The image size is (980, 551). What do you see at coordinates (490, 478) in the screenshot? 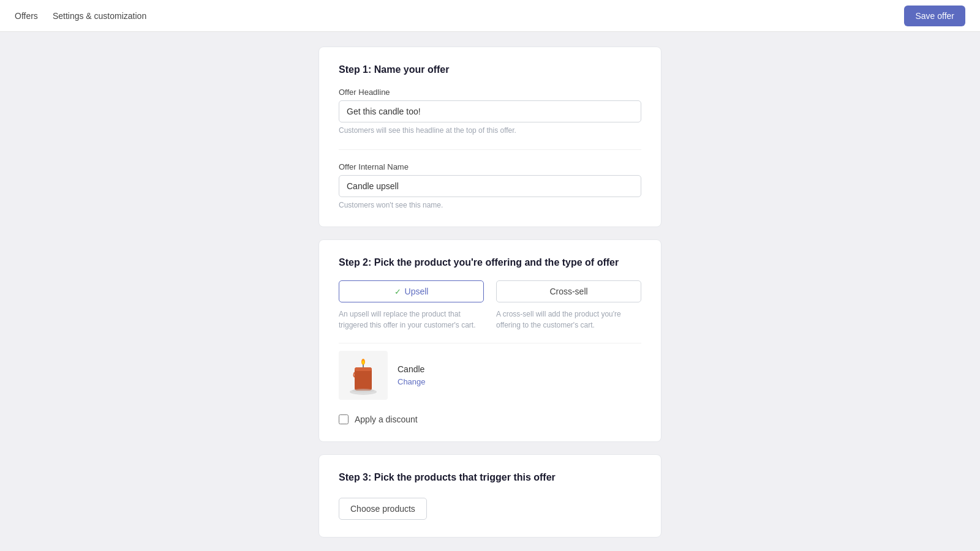
I see `step3-title: Step 3: Pick the products that trigger t…` at bounding box center [490, 478].